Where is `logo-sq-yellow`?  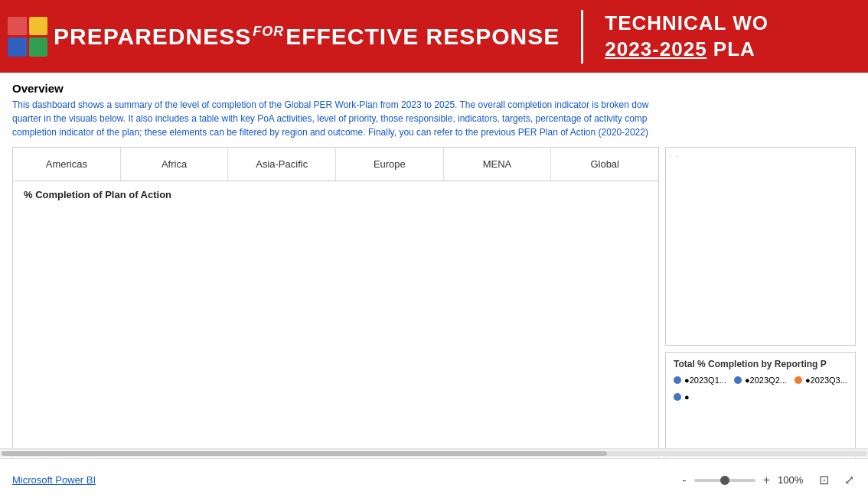 logo-sq-yellow is located at coordinates (38, 26).